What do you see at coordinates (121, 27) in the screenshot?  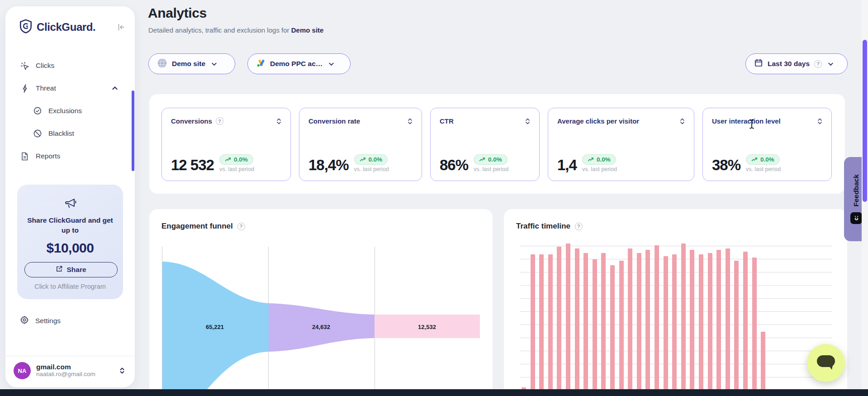 I see `sidebar-collapse-icon` at bounding box center [121, 27].